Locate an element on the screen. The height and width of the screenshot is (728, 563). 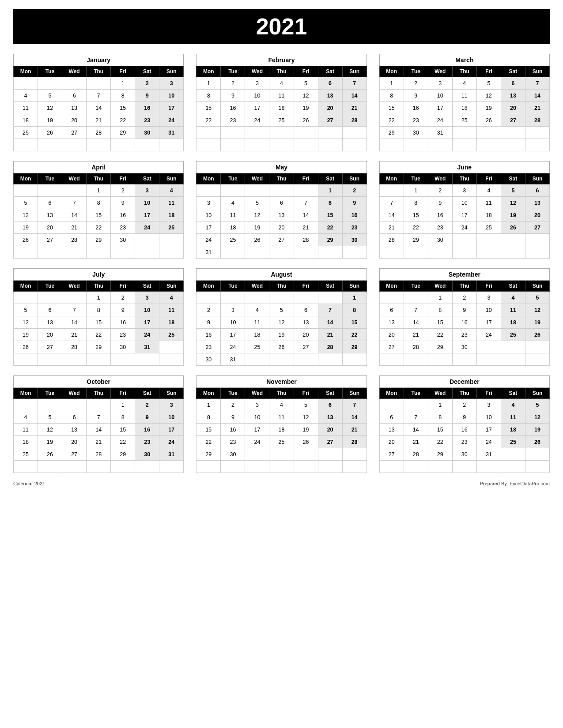
day-cell: 21 is located at coordinates (99, 120).